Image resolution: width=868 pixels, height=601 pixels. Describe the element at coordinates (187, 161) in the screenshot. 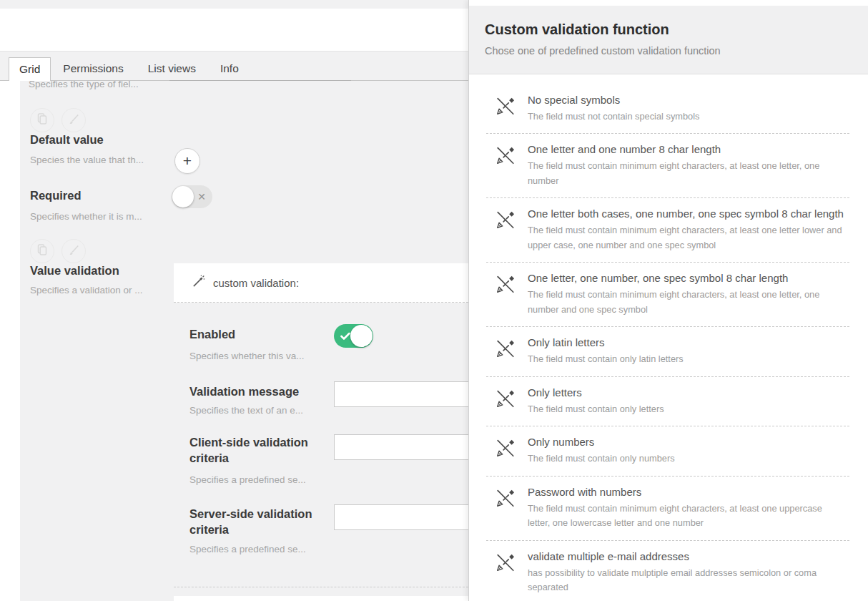

I see `add-default-value-button: +` at that location.